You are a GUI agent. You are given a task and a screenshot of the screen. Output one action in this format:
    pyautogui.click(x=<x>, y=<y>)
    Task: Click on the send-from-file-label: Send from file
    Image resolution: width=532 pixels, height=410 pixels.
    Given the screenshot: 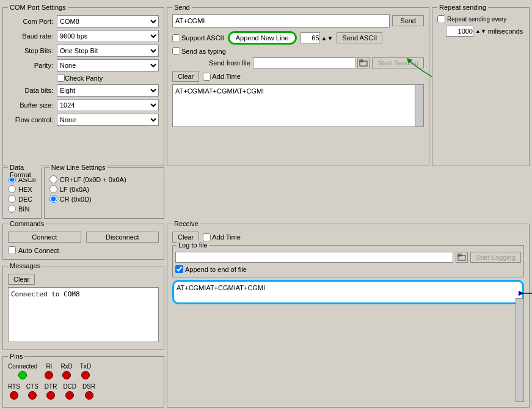 What is the action you would take?
    pyautogui.click(x=230, y=63)
    